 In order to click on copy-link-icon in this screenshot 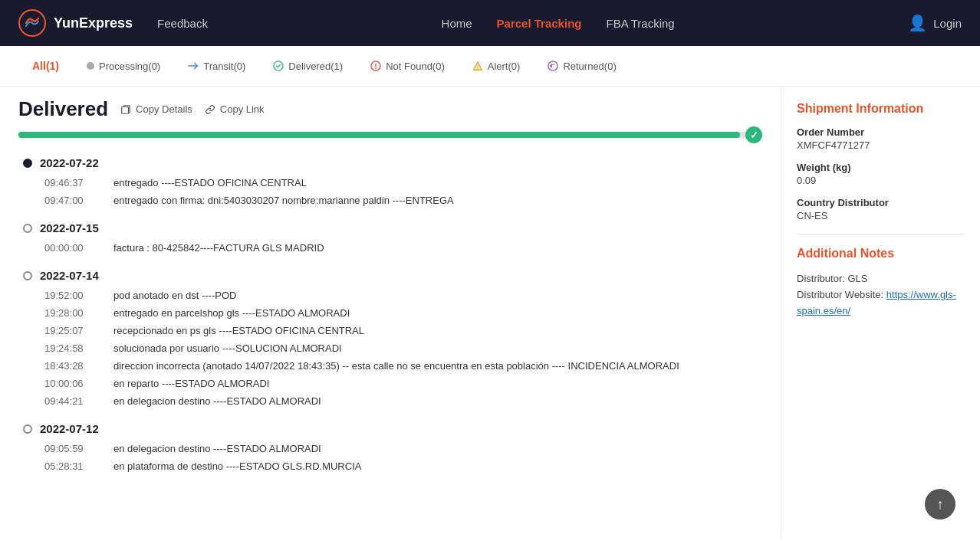, I will do `click(210, 110)`.